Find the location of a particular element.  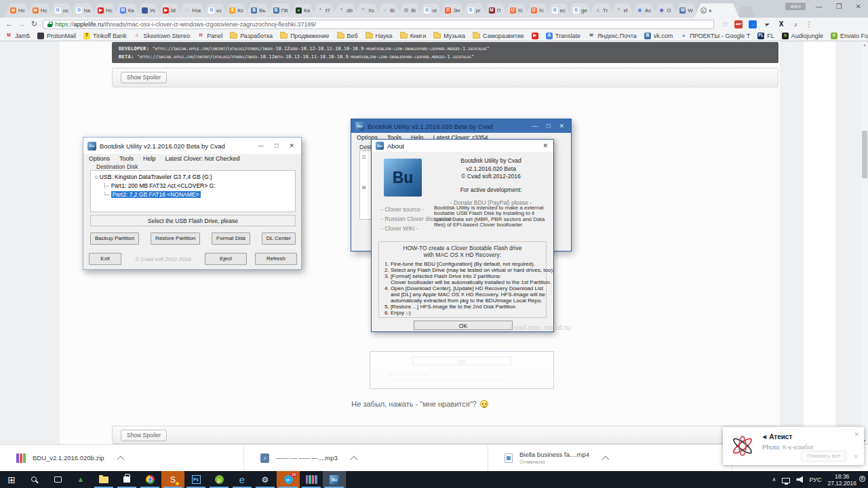

bookmark-item: MJam5 is located at coordinates (18, 36).